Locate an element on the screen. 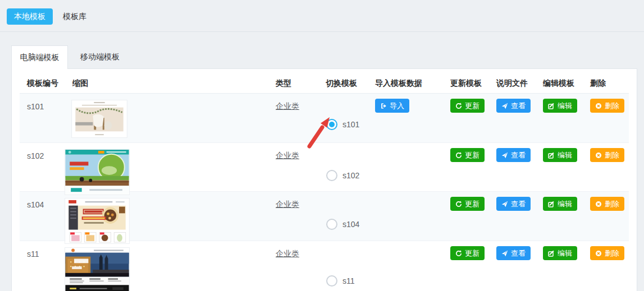  col-header-code: 模板编号 is located at coordinates (42, 81).